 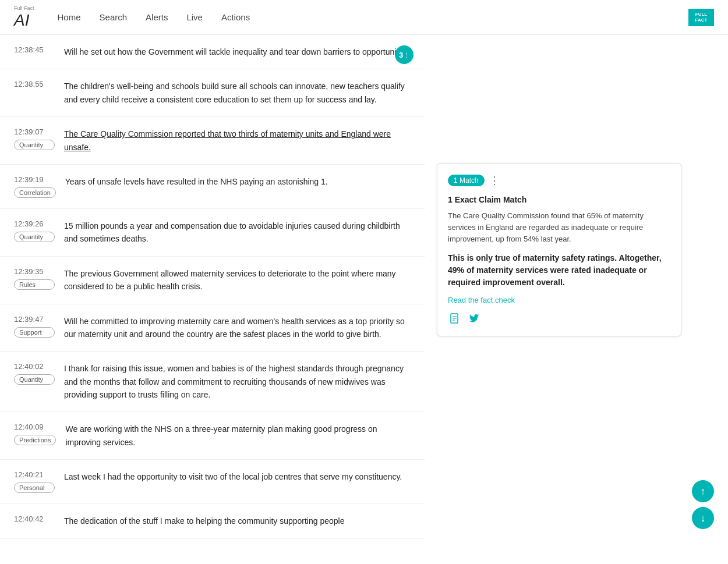 I want to click on statement-tag: Support, so click(x=34, y=332).